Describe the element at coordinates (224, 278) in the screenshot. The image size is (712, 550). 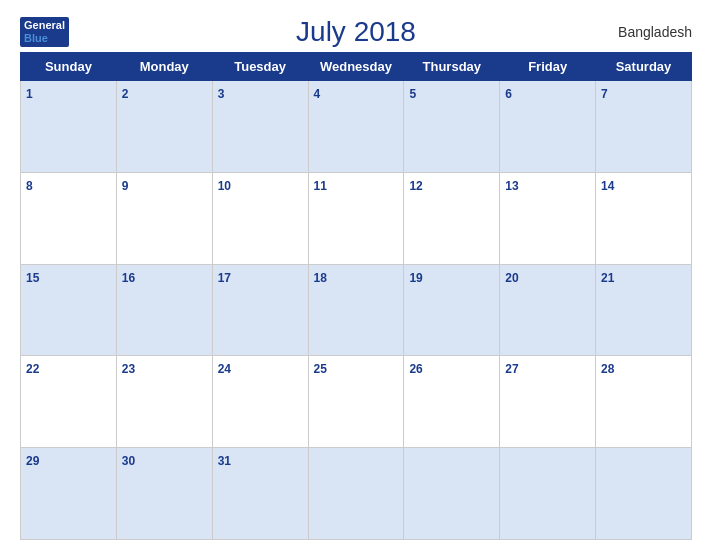
I see `day-number: 17` at that location.